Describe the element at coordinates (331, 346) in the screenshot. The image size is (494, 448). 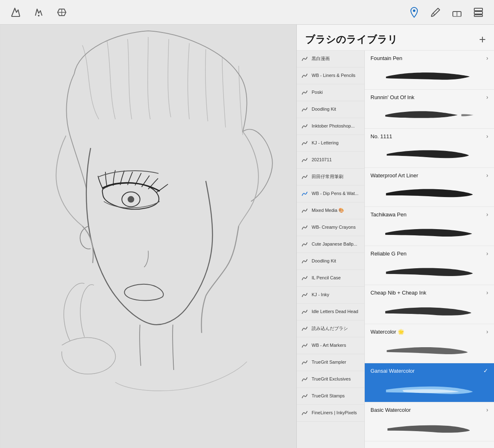
I see `category-item: WB - Art Markers` at that location.